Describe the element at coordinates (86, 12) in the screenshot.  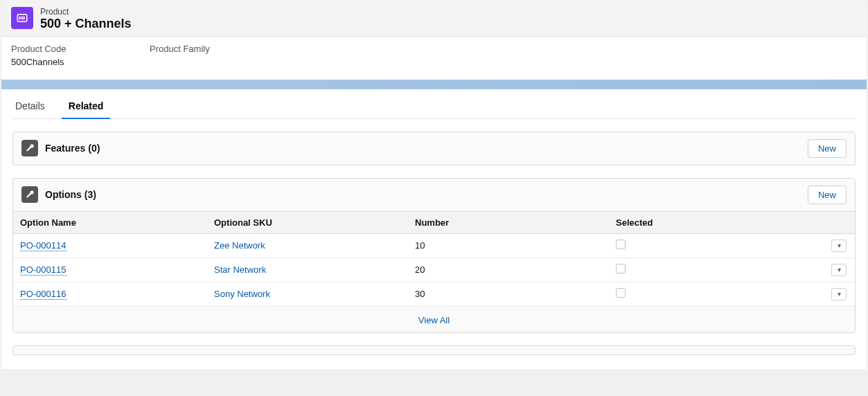
I see `record-type-label: Product` at that location.